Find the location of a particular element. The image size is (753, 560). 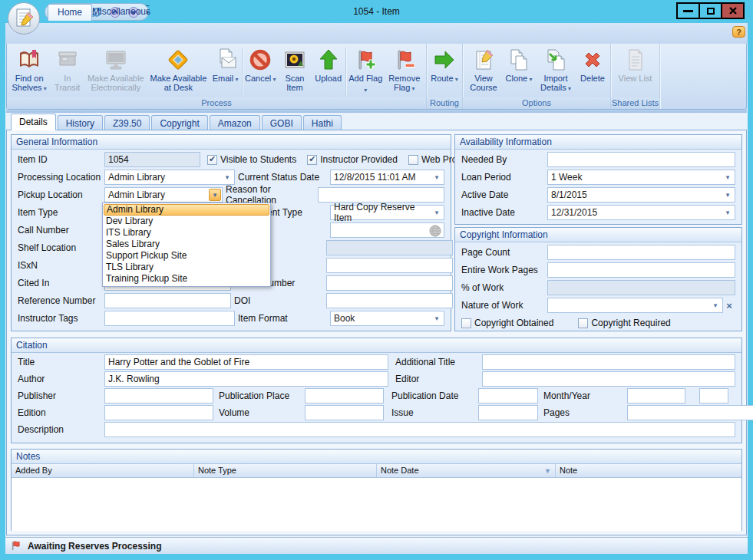

upload-button: Upload is located at coordinates (329, 71).